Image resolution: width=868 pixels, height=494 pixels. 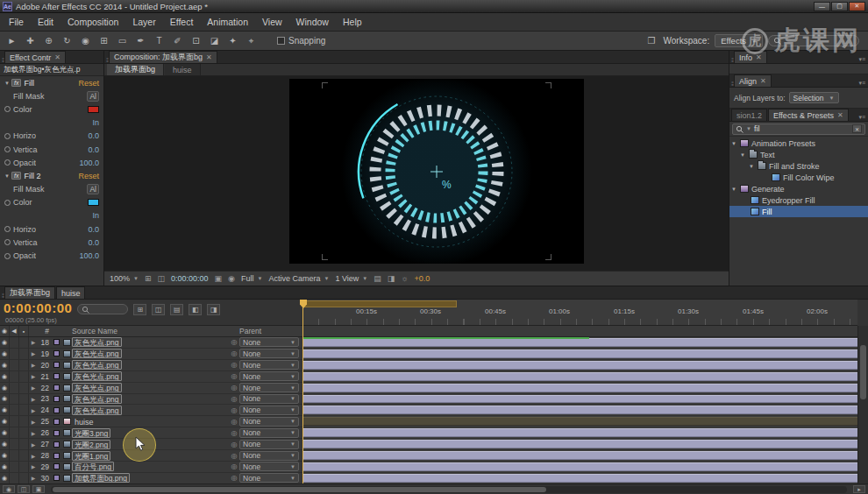 What do you see at coordinates (123, 41) in the screenshot?
I see `shape-tool: ▭` at bounding box center [123, 41].